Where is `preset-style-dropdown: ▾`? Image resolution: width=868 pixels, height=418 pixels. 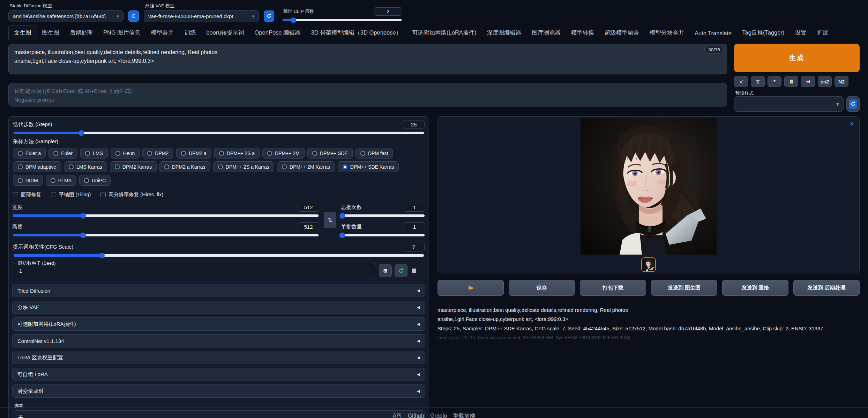 preset-style-dropdown: ▾ is located at coordinates (789, 104).